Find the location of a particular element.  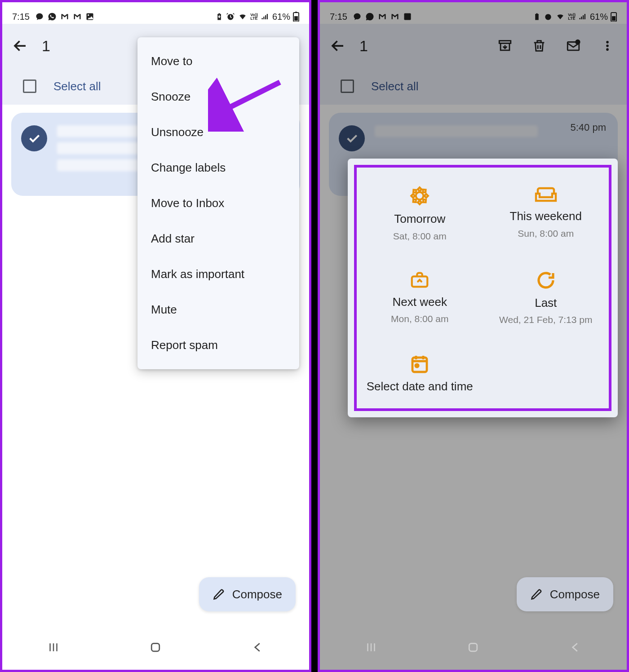

snooze-opt-sub: Sun, 8:00 am is located at coordinates (545, 234).